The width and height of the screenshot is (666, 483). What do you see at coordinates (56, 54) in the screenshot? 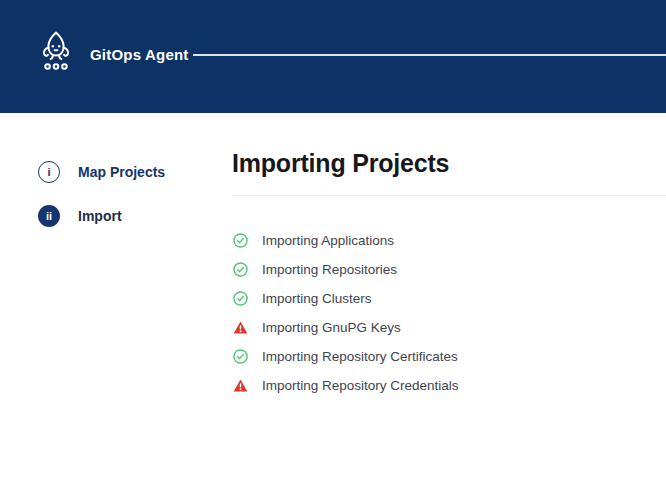
I see `argo-octopus-logo-icon` at bounding box center [56, 54].